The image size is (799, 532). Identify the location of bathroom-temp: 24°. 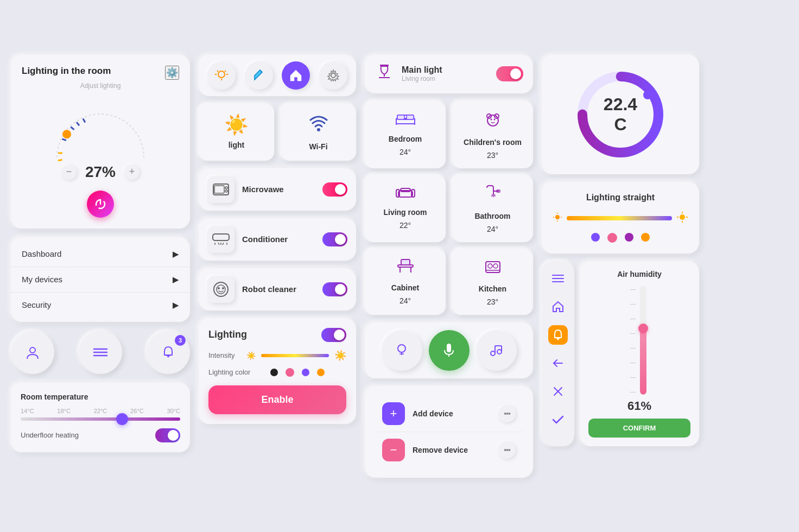
(493, 229).